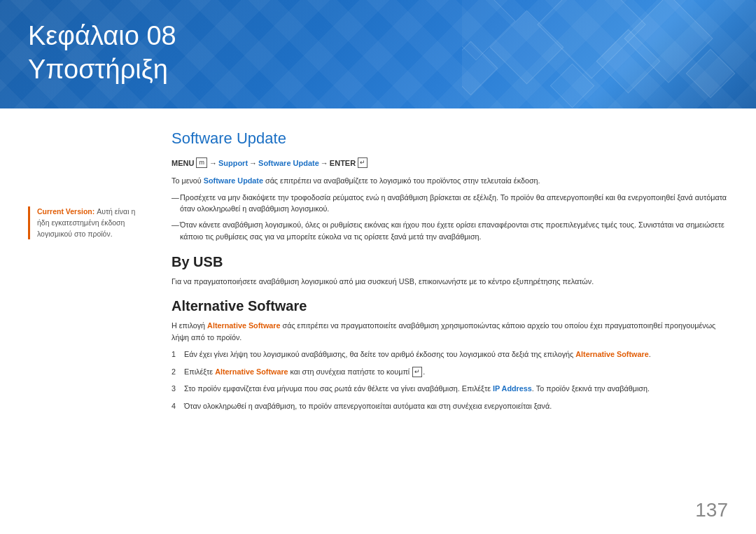 This screenshot has width=756, height=534. I want to click on support-link: Support, so click(233, 163).